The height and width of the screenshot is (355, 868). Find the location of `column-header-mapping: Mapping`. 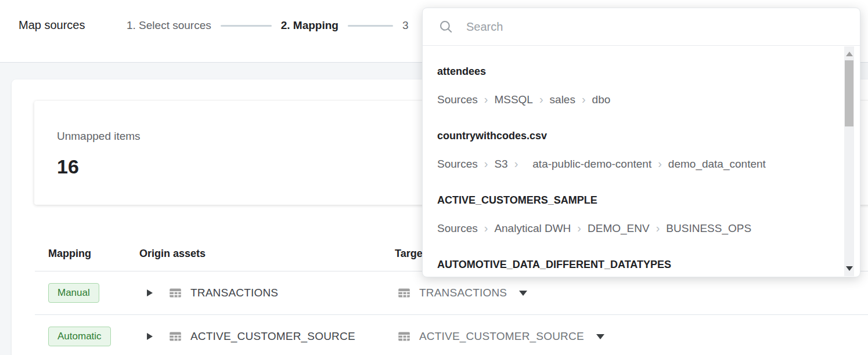

column-header-mapping: Mapping is located at coordinates (87, 254).